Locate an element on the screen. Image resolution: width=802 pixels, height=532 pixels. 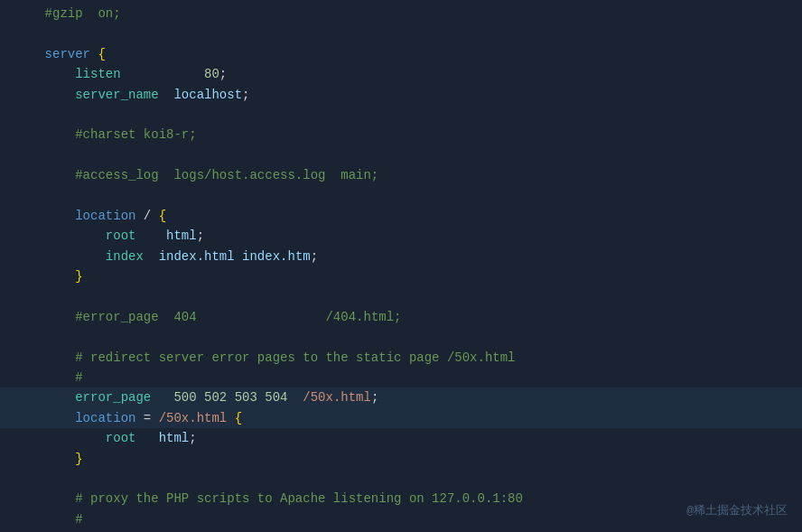
code-line: # redirect server error pages to the sta… is located at coordinates (401, 358).